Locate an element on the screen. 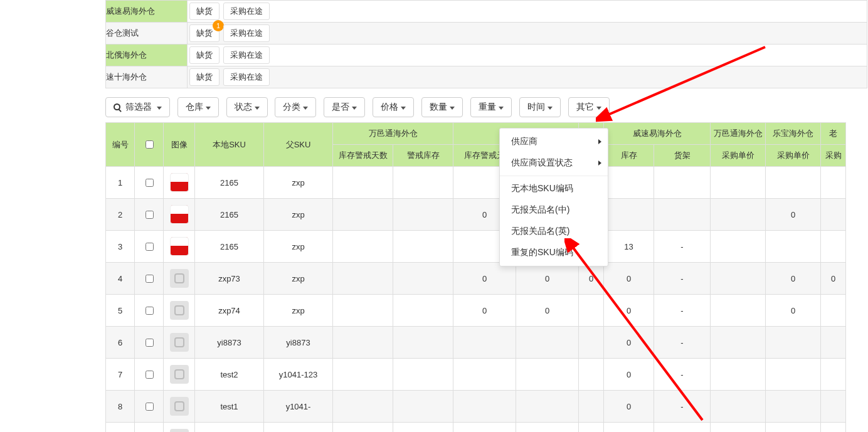  col-buy: 采购 is located at coordinates (834, 155).